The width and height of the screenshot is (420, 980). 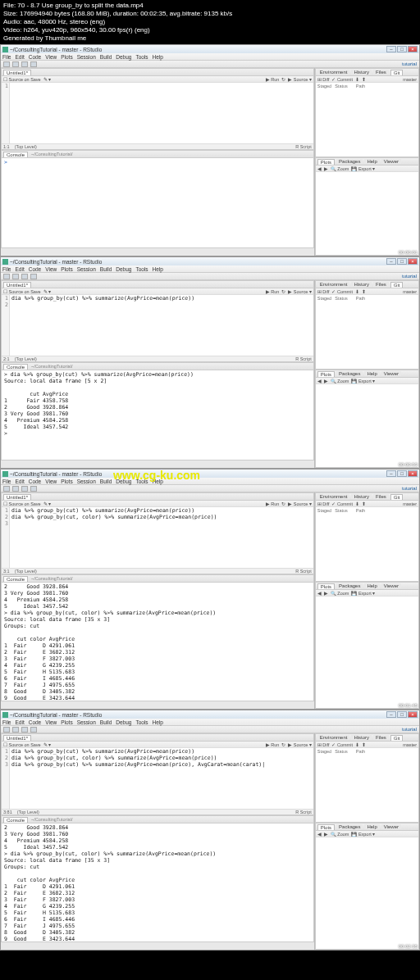 I want to click on source-button: ▶ Source ▾, so click(x=300, y=79).